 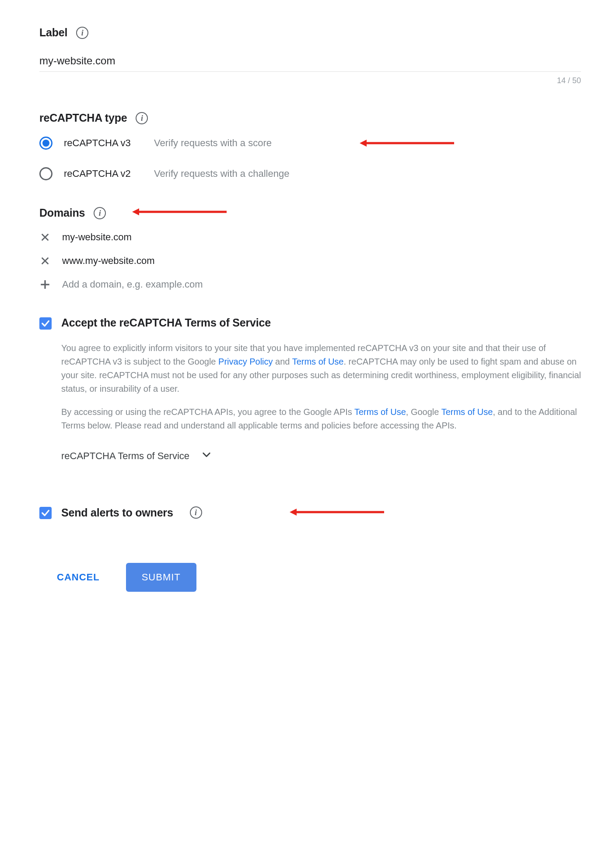 I want to click on domains-title: Domains, so click(x=62, y=213).